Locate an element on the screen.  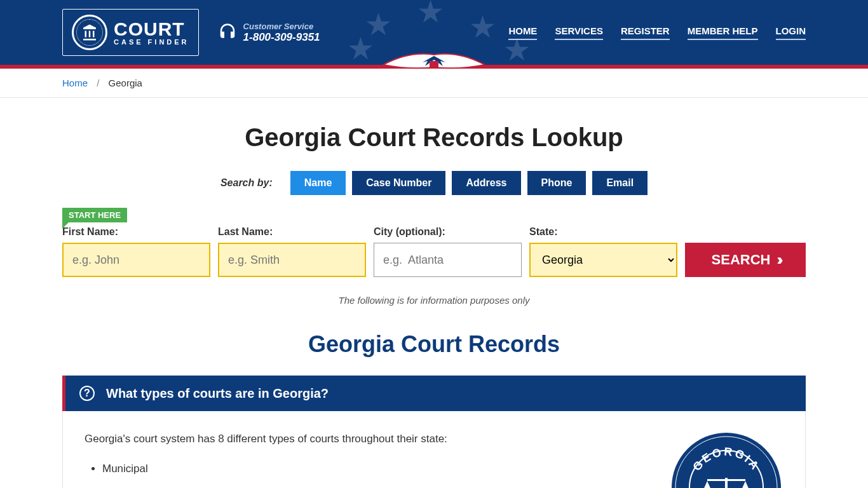
nav-home: HOME is located at coordinates (522, 33).